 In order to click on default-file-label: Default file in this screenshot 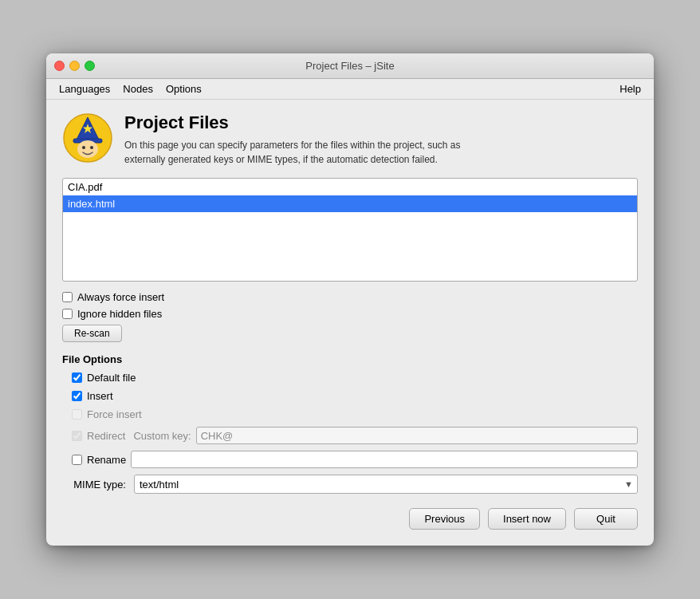, I will do `click(112, 378)`.